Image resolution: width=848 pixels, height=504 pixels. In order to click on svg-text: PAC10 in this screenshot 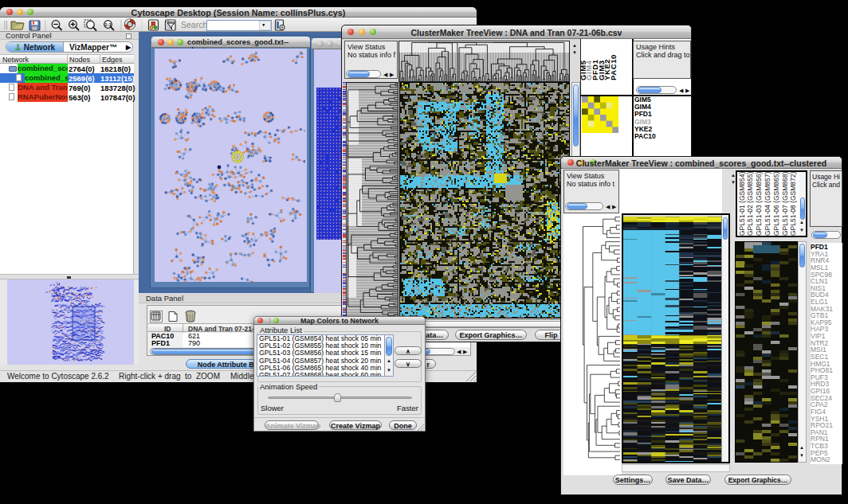, I will do `click(614, 67)`.